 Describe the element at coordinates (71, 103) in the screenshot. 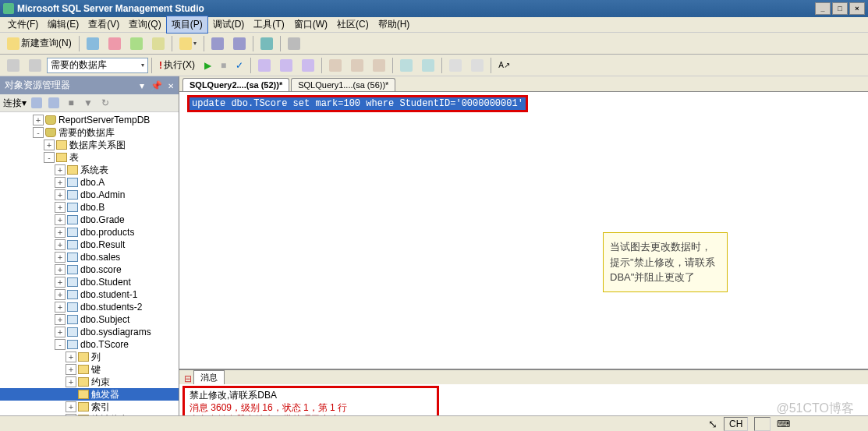

I see `oe-btn-3: ■` at that location.